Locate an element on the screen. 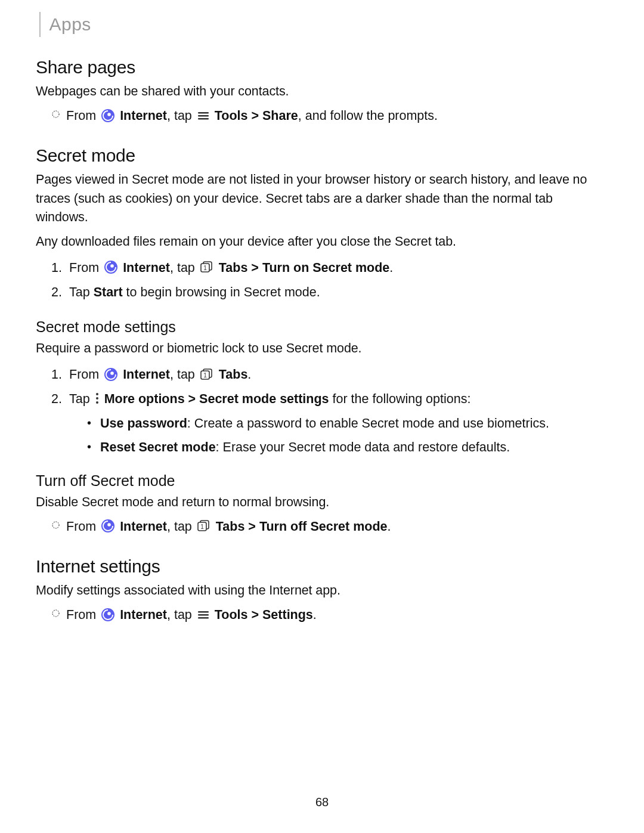 This screenshot has height=833, width=644. header-title: Apps is located at coordinates (70, 24).